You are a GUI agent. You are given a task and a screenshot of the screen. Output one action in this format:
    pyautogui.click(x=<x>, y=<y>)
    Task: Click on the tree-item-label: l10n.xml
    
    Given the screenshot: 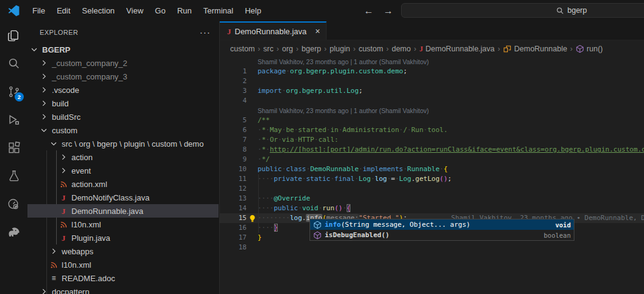 What is the action you would take?
    pyautogui.click(x=86, y=225)
    